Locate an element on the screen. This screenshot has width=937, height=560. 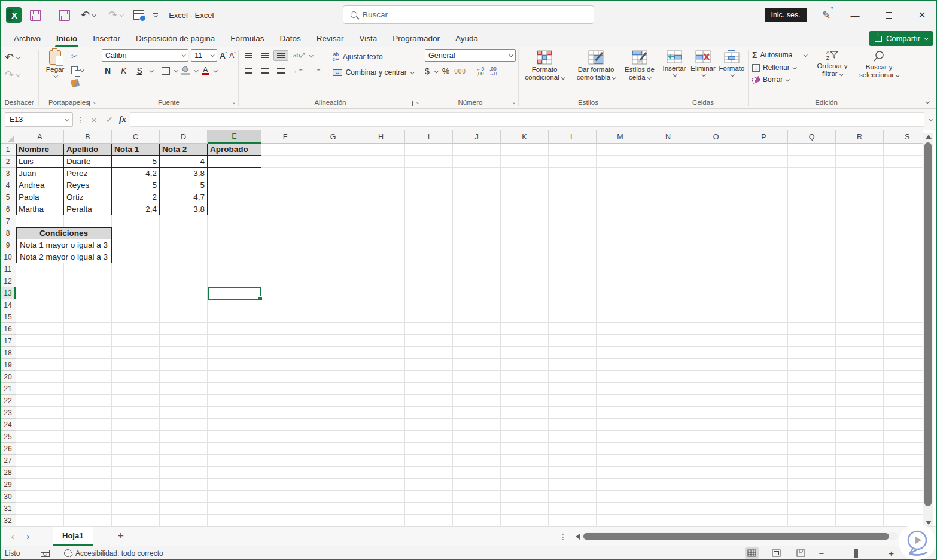
namebox-resize-handle: ⋮ is located at coordinates (80, 120).